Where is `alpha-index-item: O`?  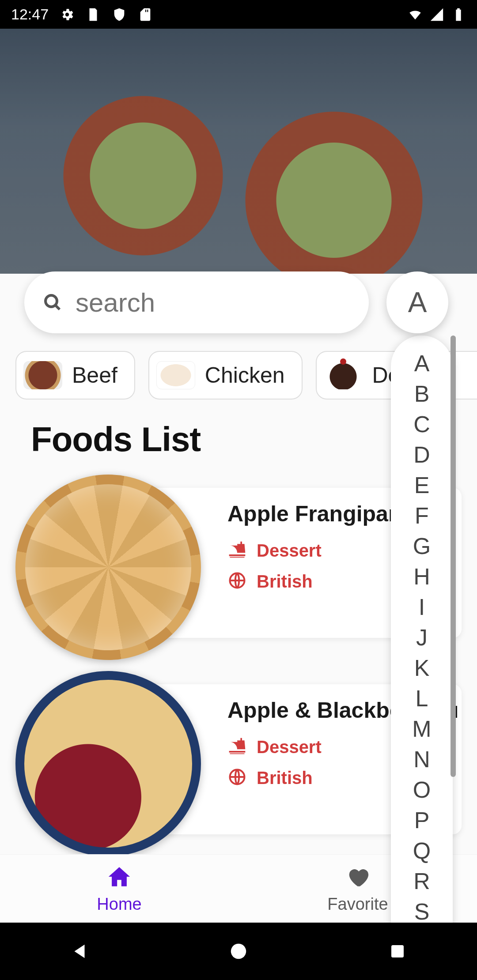
alpha-index-item: O is located at coordinates (422, 790).